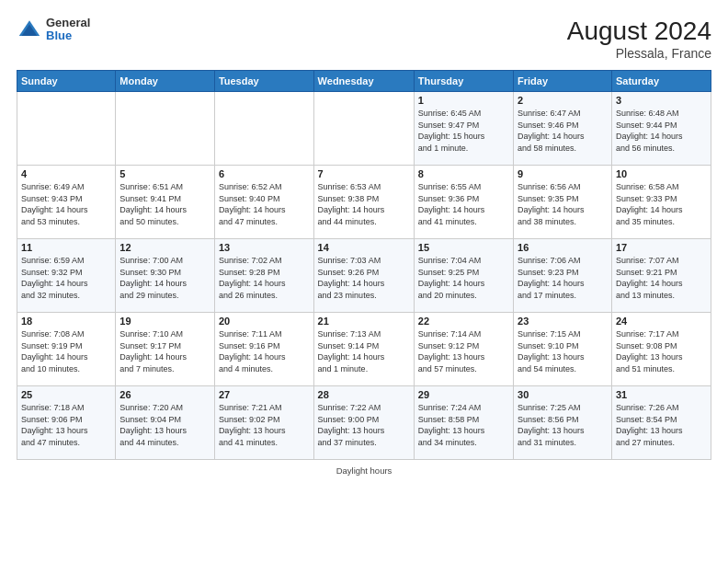 This screenshot has height=563, width=728. I want to click on day-info: Sunrise: 6:53 AM Sunset: 9:38 PM Dayligh…, so click(364, 204).